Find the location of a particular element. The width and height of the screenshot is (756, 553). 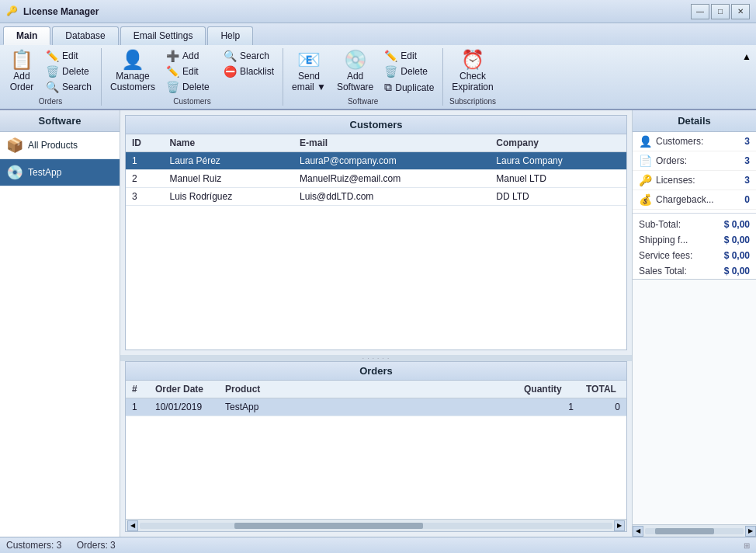

duplicate-software-button: ⧉ Duplicate is located at coordinates (409, 87).